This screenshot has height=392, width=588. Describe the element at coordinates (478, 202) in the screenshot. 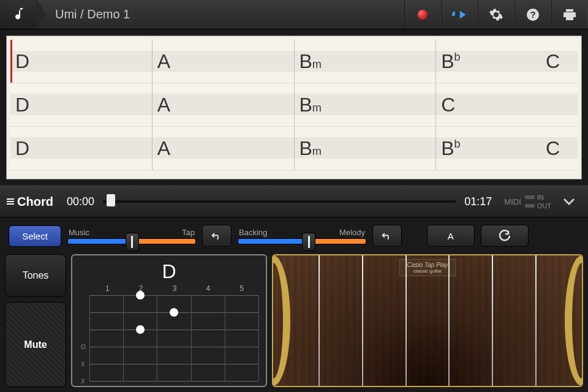

I see `time-total: 01:17` at that location.